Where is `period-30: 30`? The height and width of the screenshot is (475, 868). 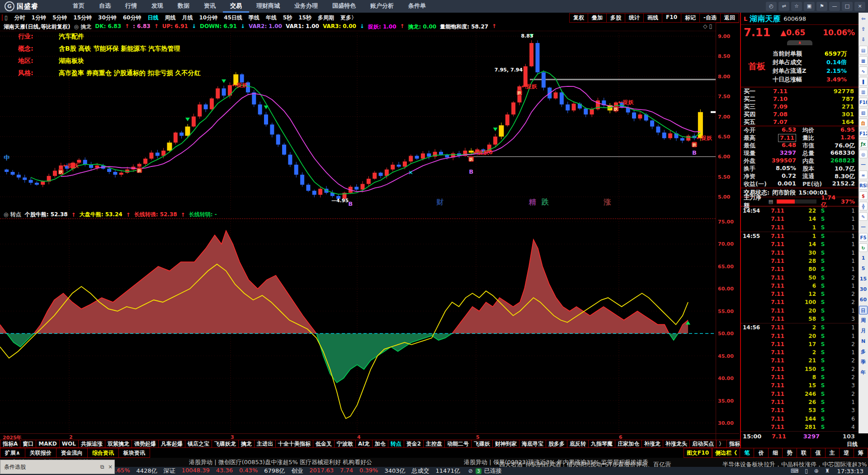
period-30: 30 is located at coordinates (863, 290).